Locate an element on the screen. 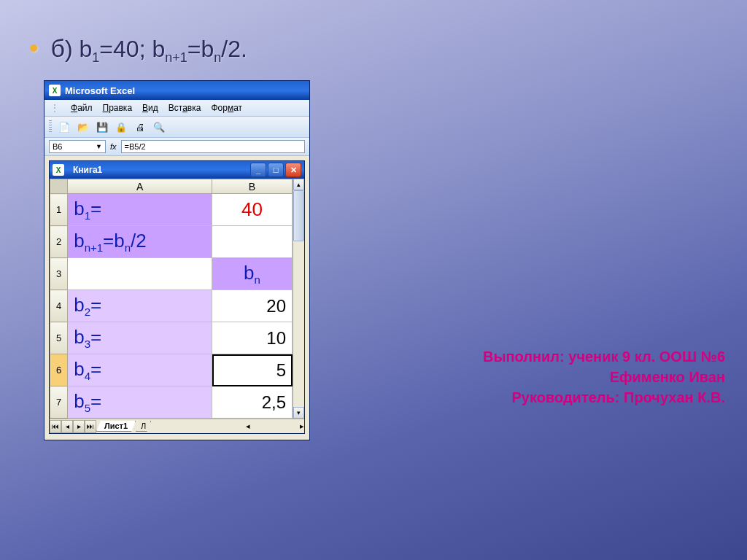  cell: b4= is located at coordinates (140, 370).